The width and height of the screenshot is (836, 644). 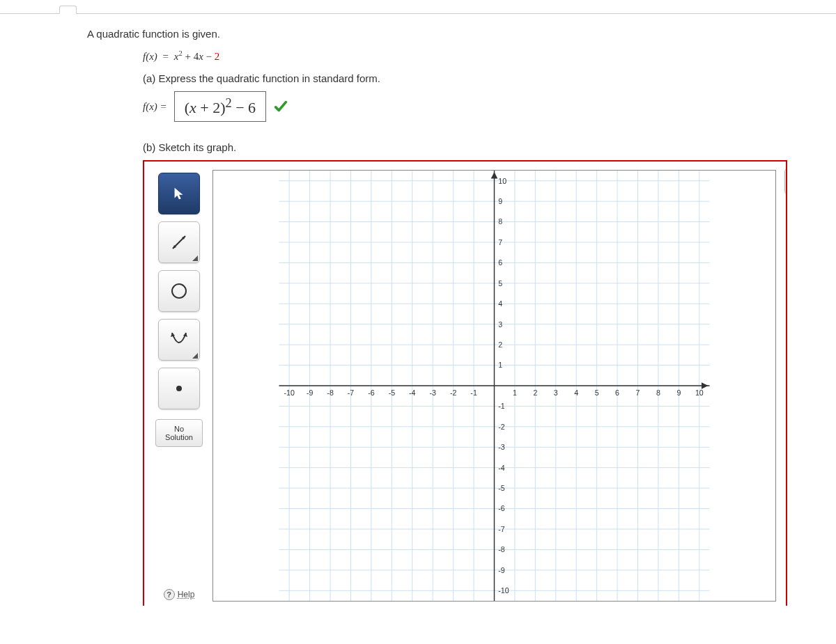 What do you see at coordinates (209, 56) in the screenshot?
I see `func-minus: −` at bounding box center [209, 56].